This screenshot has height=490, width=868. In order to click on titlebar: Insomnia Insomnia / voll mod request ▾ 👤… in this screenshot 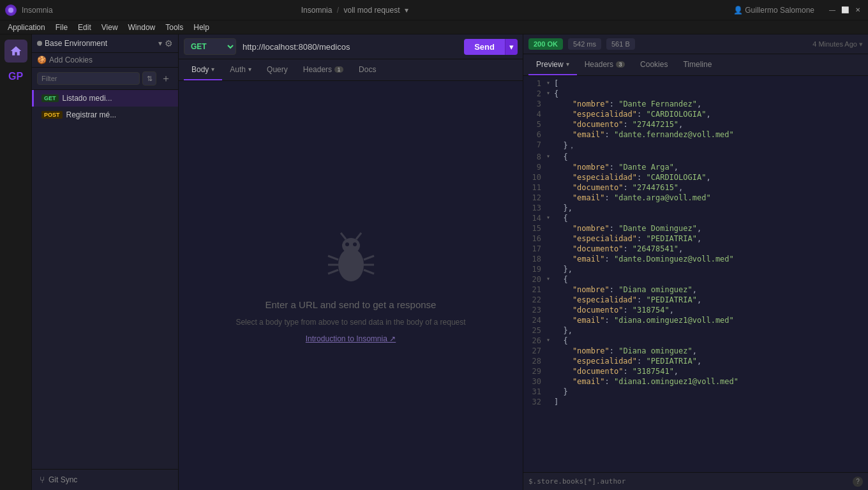, I will do `click(434, 10)`.